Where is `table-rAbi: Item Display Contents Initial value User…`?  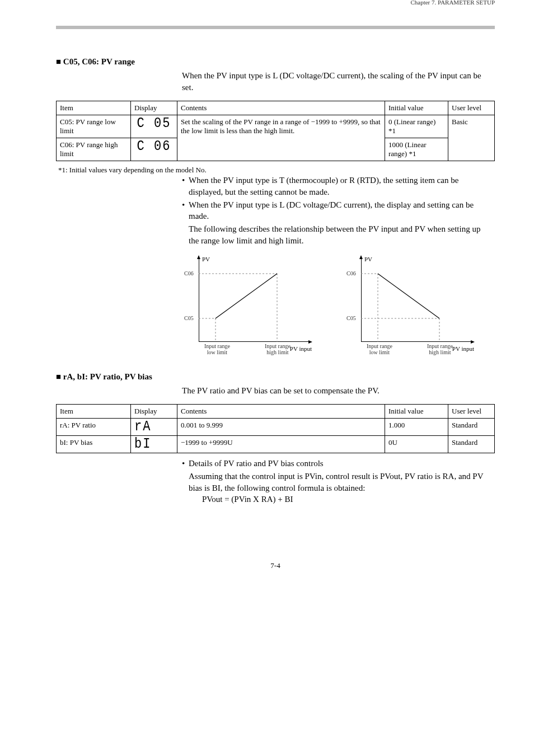 table-rAbi: Item Display Contents Initial value User… is located at coordinates (275, 429).